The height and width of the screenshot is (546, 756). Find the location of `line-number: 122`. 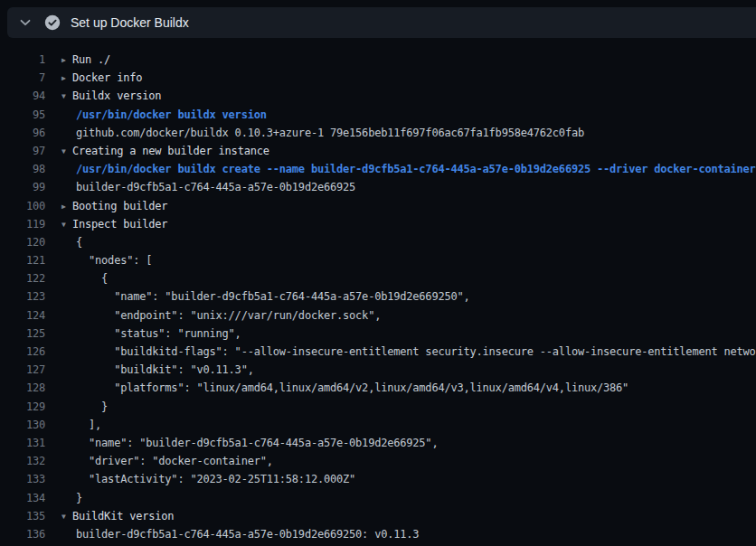

line-number: 122 is located at coordinates (23, 278).